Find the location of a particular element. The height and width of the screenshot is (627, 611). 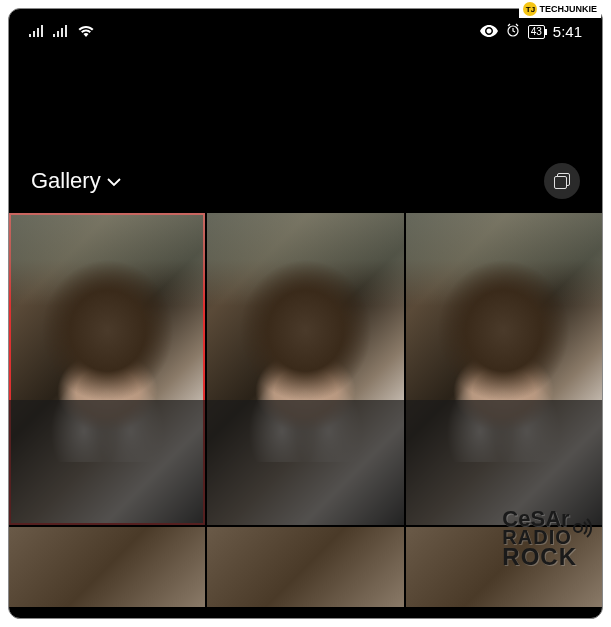

radio-signal-icon is located at coordinates (578, 528).